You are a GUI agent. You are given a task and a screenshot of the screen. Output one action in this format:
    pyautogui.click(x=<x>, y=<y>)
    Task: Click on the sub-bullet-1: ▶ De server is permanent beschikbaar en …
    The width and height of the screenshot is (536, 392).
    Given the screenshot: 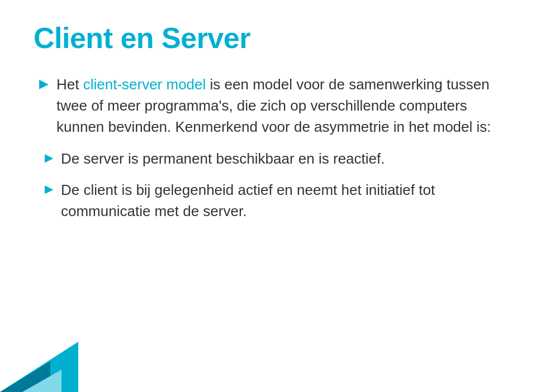 What is the action you would take?
    pyautogui.click(x=274, y=159)
    